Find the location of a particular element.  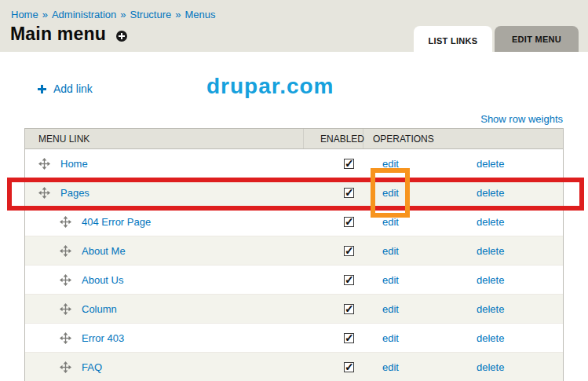

menu-link-cell: 404 Error Page is located at coordinates (165, 222).